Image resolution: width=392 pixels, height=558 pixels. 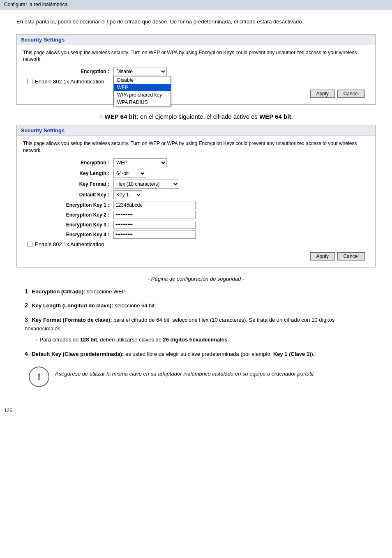 What do you see at coordinates (26, 320) in the screenshot?
I see `step-number-3: 3` at bounding box center [26, 320].